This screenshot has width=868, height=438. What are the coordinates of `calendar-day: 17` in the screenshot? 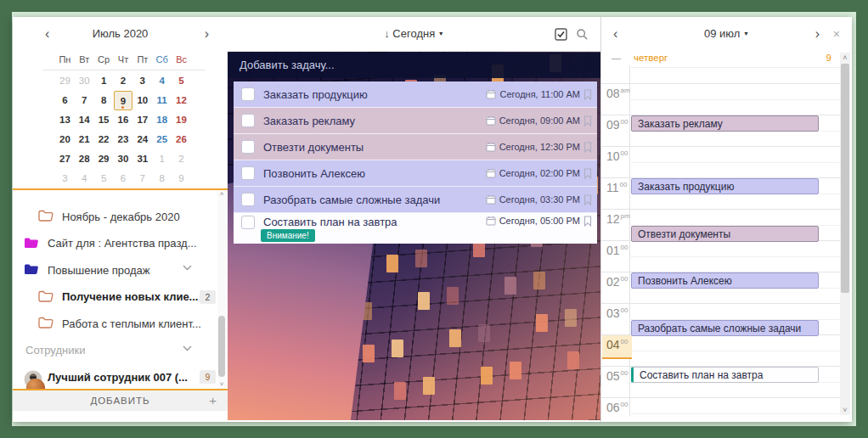 It's located at (143, 121).